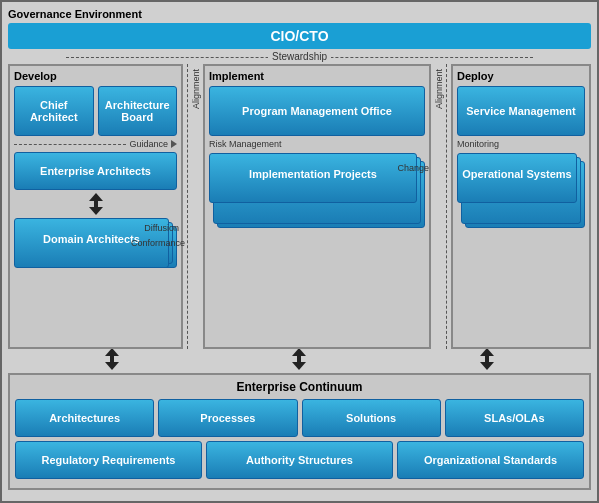 This screenshot has width=599, height=503. Describe the element at coordinates (317, 76) in the screenshot. I see `implement-label: Implement` at that location.